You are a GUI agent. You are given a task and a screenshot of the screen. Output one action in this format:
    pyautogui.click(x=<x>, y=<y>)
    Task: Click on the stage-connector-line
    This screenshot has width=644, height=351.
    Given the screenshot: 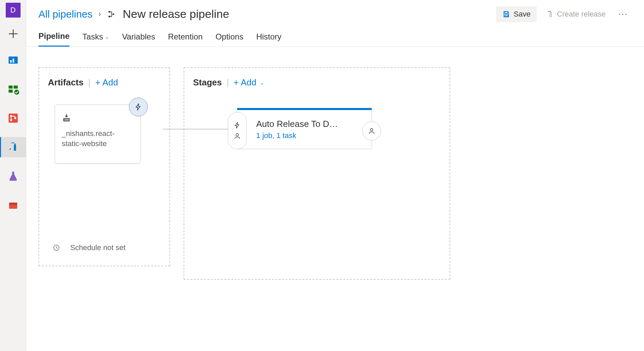 What is the action you would take?
    pyautogui.click(x=200, y=129)
    